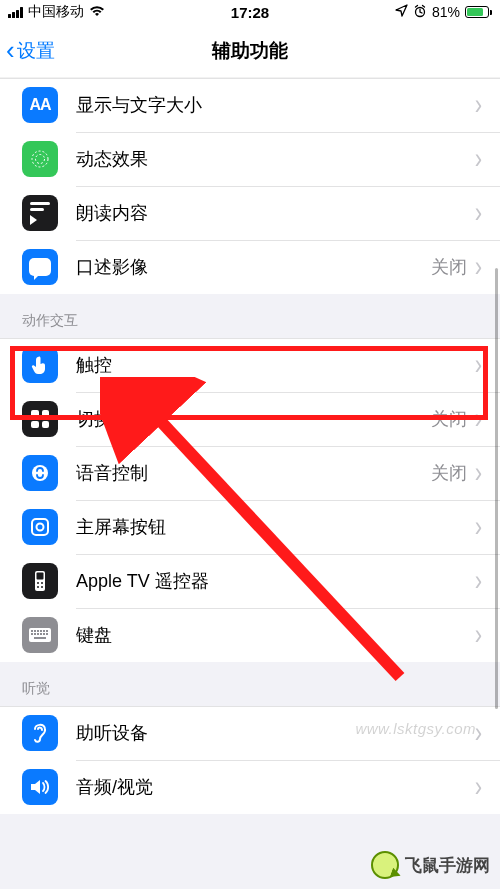  I want to click on row-label: 语音控制, so click(254, 473).